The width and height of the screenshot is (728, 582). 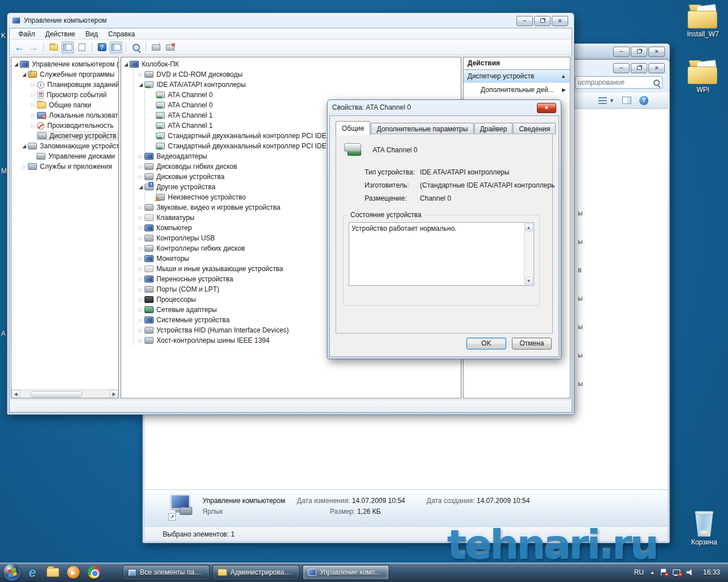 I want to click on tree-item: ▷ Планировщик заданий, so click(x=65, y=85).